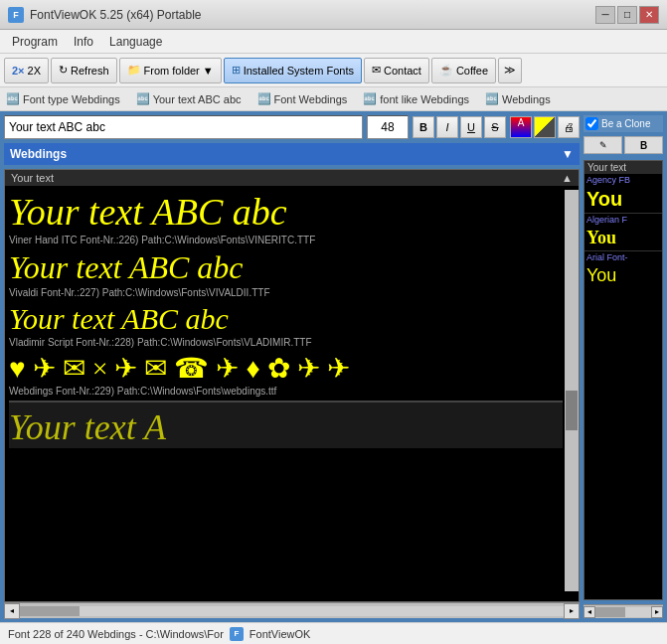 The height and width of the screenshot is (644, 667). What do you see at coordinates (18, 71) in the screenshot?
I see `zoom-icon: 2×` at bounding box center [18, 71].